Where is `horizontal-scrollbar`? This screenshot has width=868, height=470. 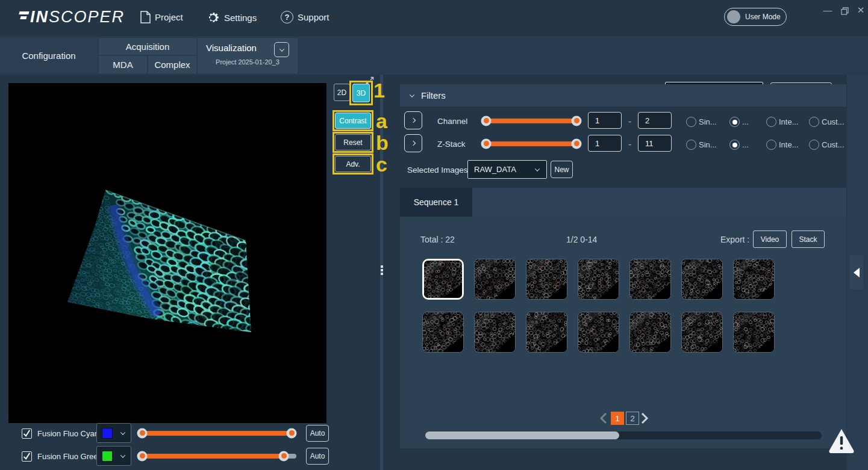
horizontal-scrollbar is located at coordinates (623, 436).